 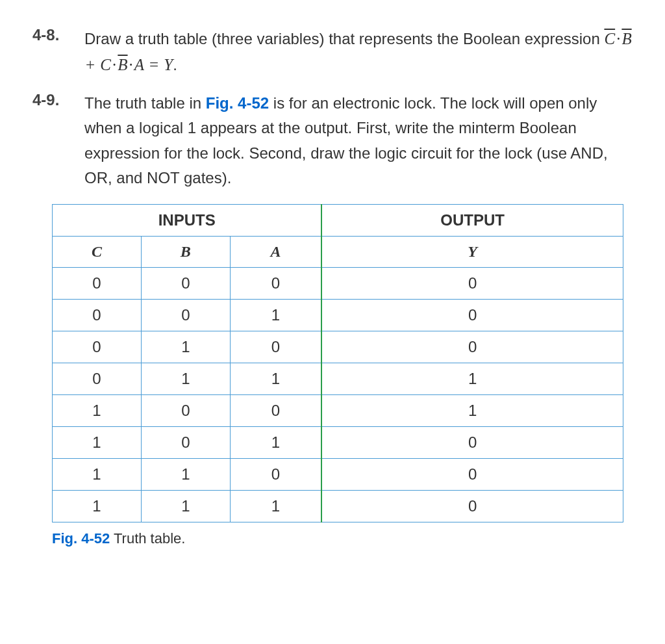 What do you see at coordinates (338, 315) in the screenshot?
I see `table-row: 0010` at bounding box center [338, 315].